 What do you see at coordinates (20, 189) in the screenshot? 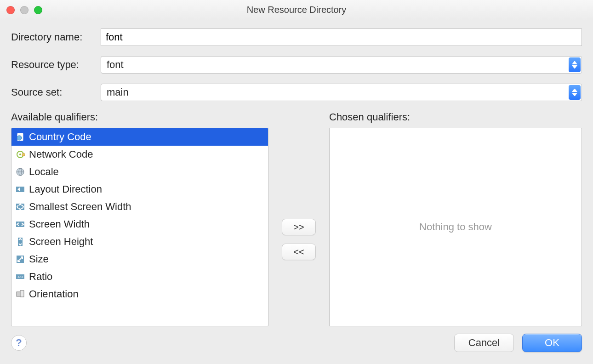
I see `layout-direction-icon` at bounding box center [20, 189].